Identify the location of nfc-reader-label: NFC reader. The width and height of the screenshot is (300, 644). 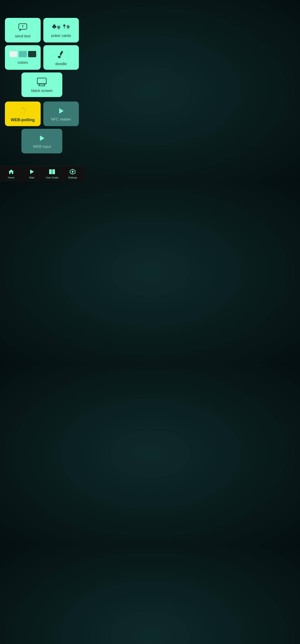
(61, 120).